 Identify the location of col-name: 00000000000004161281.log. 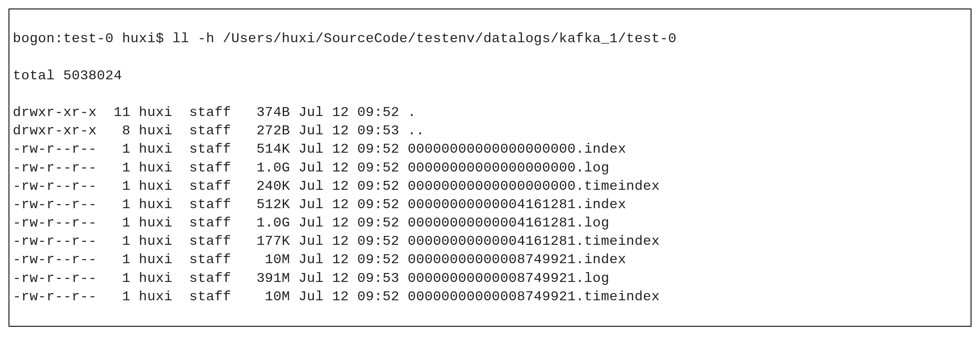
(508, 223).